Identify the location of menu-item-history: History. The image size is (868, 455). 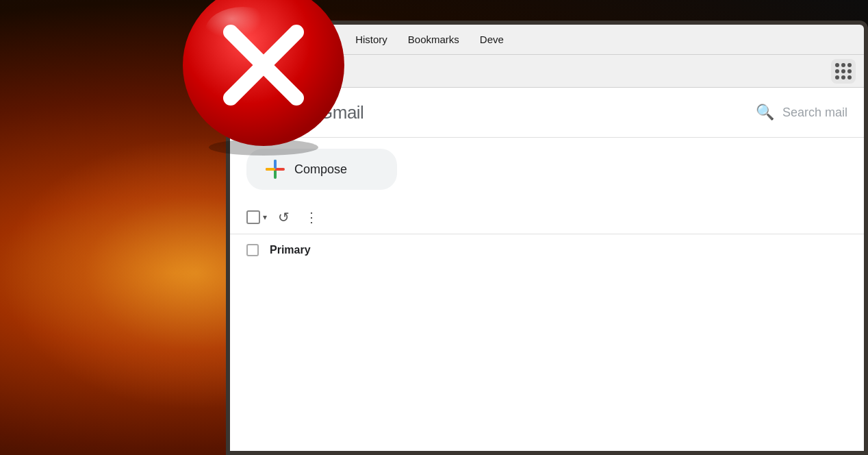
(371, 40).